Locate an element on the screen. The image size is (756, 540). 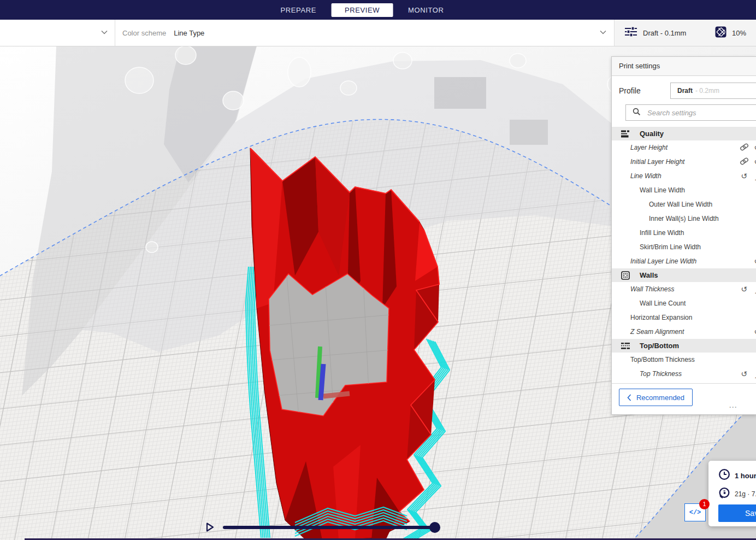
tab-prepare: PREPARE is located at coordinates (298, 10).